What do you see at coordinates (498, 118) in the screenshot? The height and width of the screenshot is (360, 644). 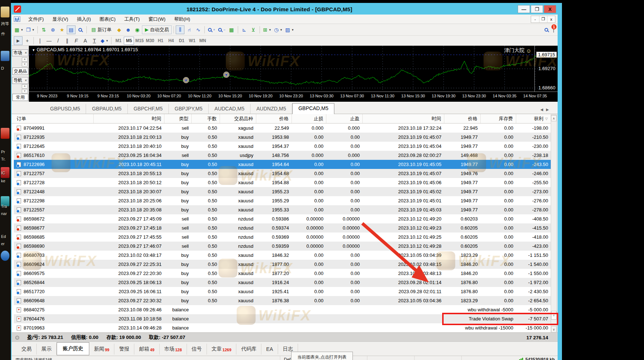 I see `column-header: 库存费` at bounding box center [498, 118].